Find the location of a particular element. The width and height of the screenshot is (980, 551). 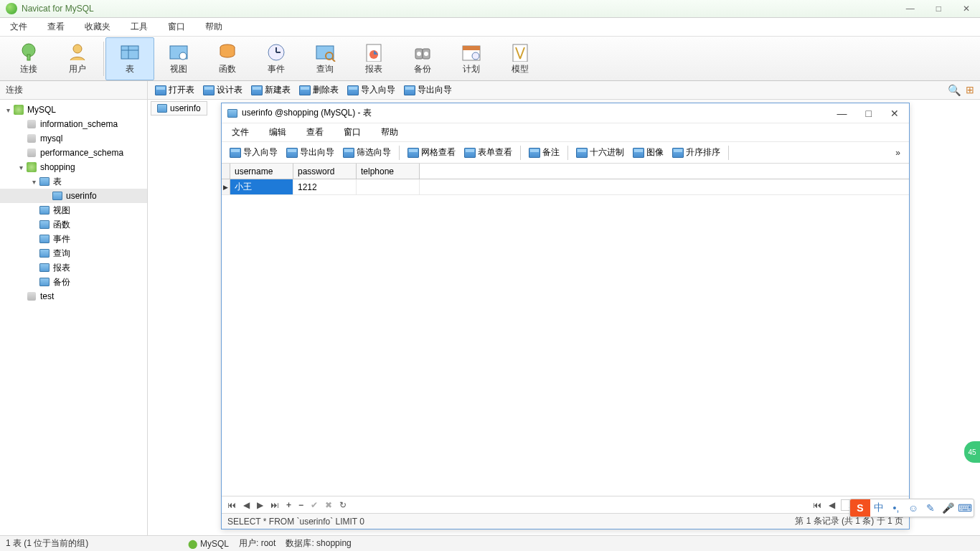

tree-folder-表: ▾表 is located at coordinates (73, 182).